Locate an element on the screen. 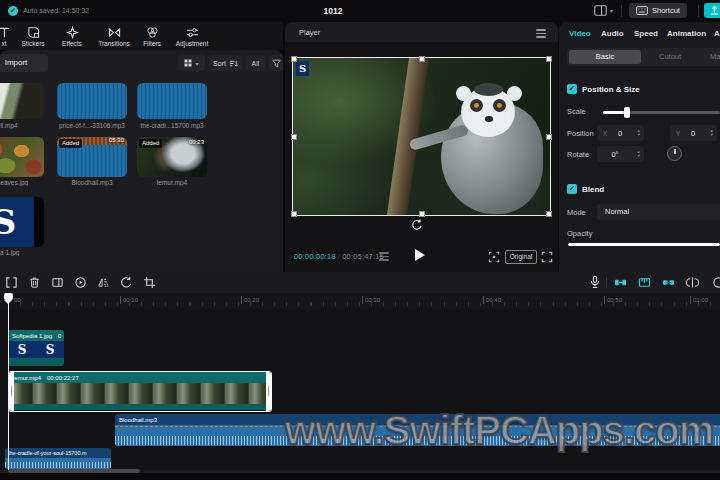 This screenshot has width=720, height=480. sort-icon is located at coordinates (234, 64).